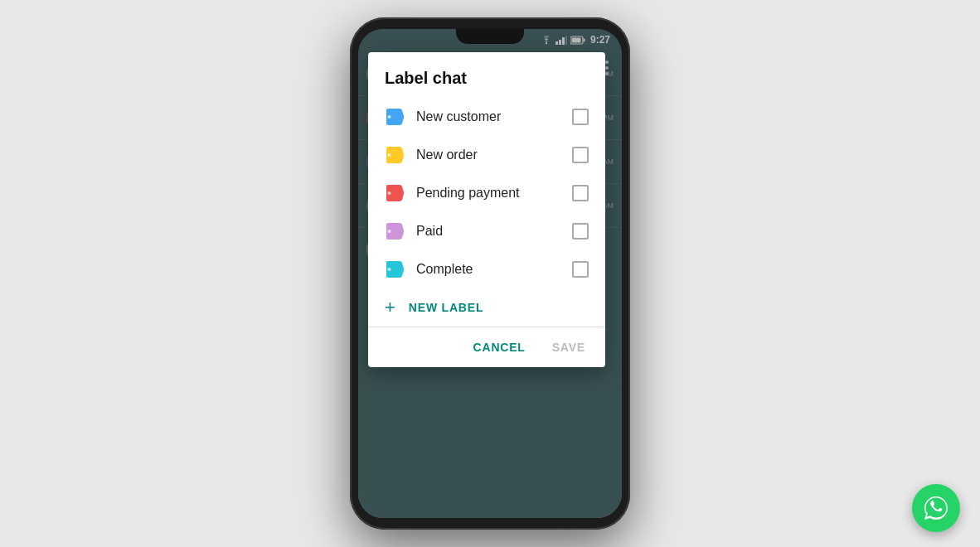  I want to click on dialog-title: Label chat, so click(487, 75).